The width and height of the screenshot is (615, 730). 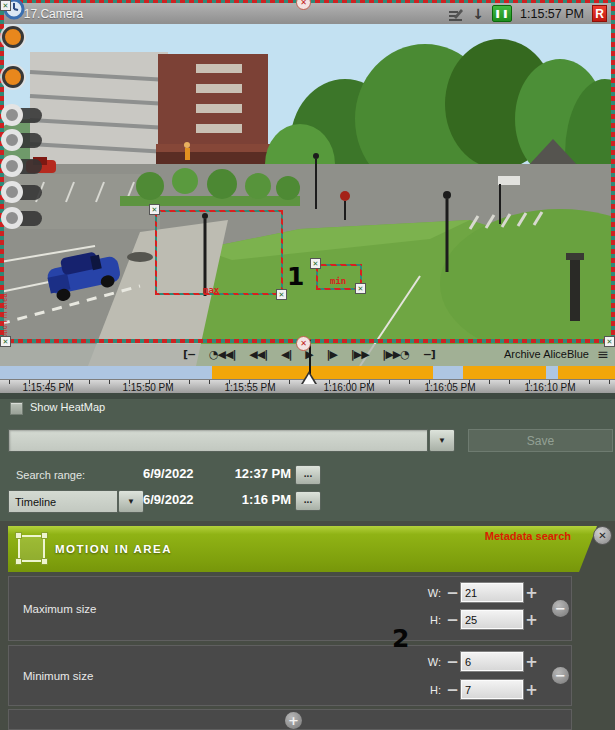 I want to click on tick-label: 1:15:50 PM, so click(x=148, y=388).